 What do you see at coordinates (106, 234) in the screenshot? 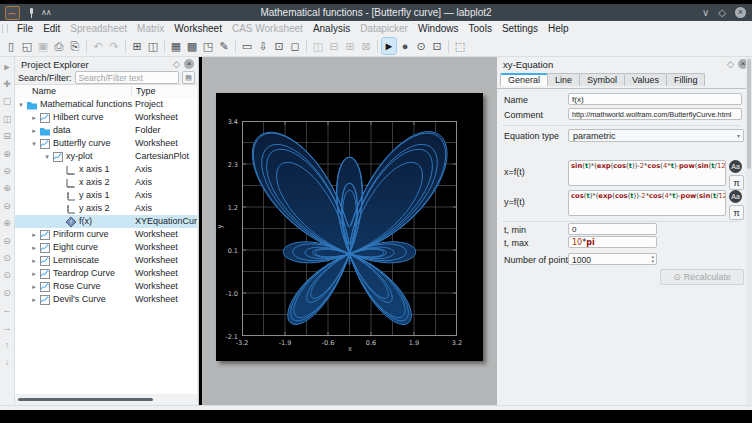
I see `tree-row-piriform-curve: ▸Piriform curveWorksheet` at bounding box center [106, 234].